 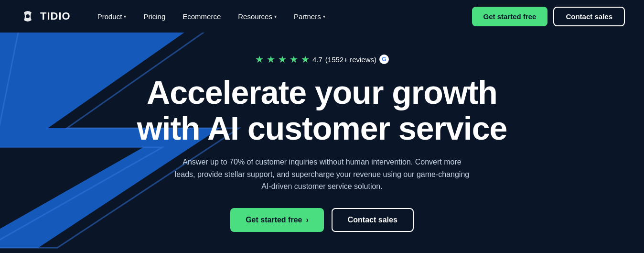 What do you see at coordinates (274, 220) in the screenshot?
I see `hero-get-started-label: Get started free` at bounding box center [274, 220].